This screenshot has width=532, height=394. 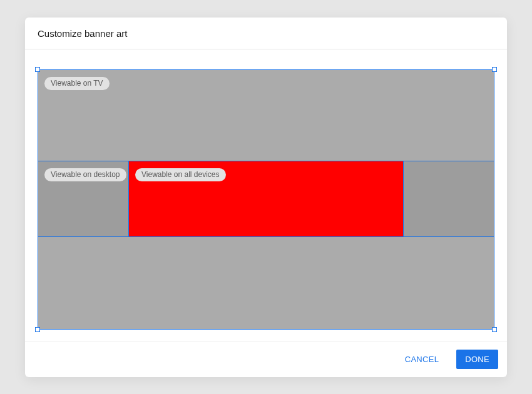 What do you see at coordinates (477, 359) in the screenshot?
I see `done-button: DONE` at bounding box center [477, 359].